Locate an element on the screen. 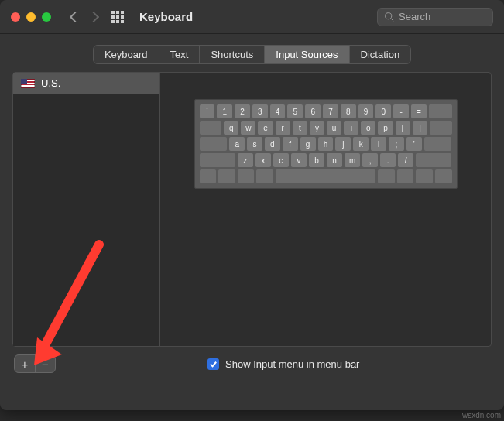 This screenshot has height=421, width=504. key-s: s is located at coordinates (255, 144).